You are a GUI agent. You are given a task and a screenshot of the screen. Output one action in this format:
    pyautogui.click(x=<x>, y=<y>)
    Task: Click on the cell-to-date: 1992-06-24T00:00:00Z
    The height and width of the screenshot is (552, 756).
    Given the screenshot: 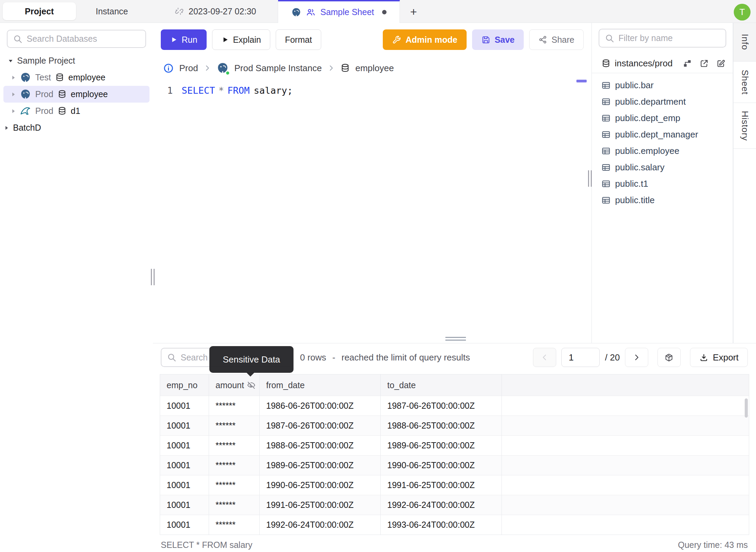 What is the action you would take?
    pyautogui.click(x=441, y=505)
    